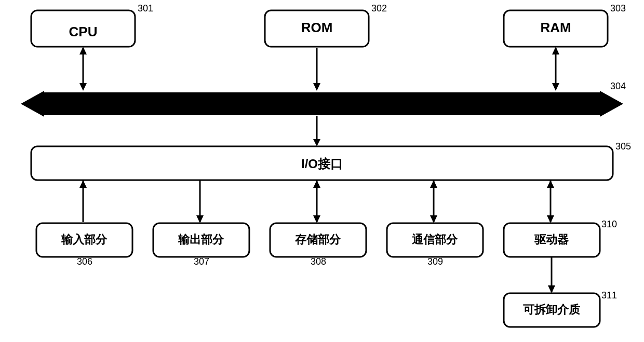  I want to click on svg-text: 309, so click(435, 262).